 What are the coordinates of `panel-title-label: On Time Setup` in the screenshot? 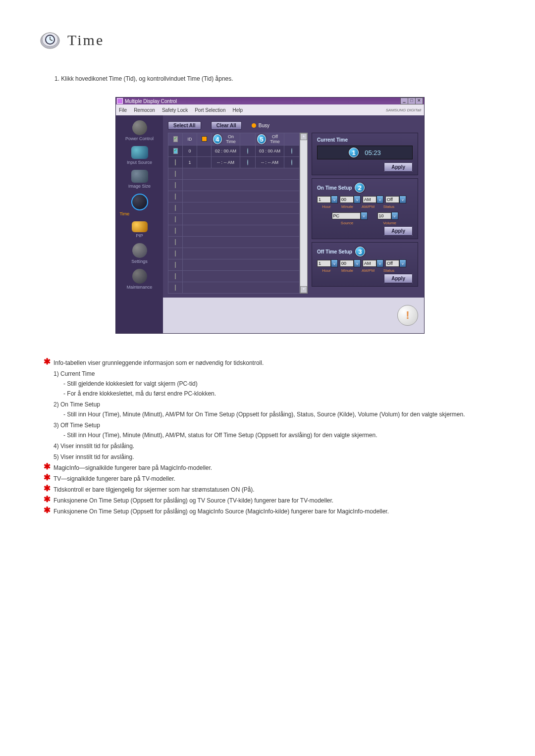 It's located at (334, 188).